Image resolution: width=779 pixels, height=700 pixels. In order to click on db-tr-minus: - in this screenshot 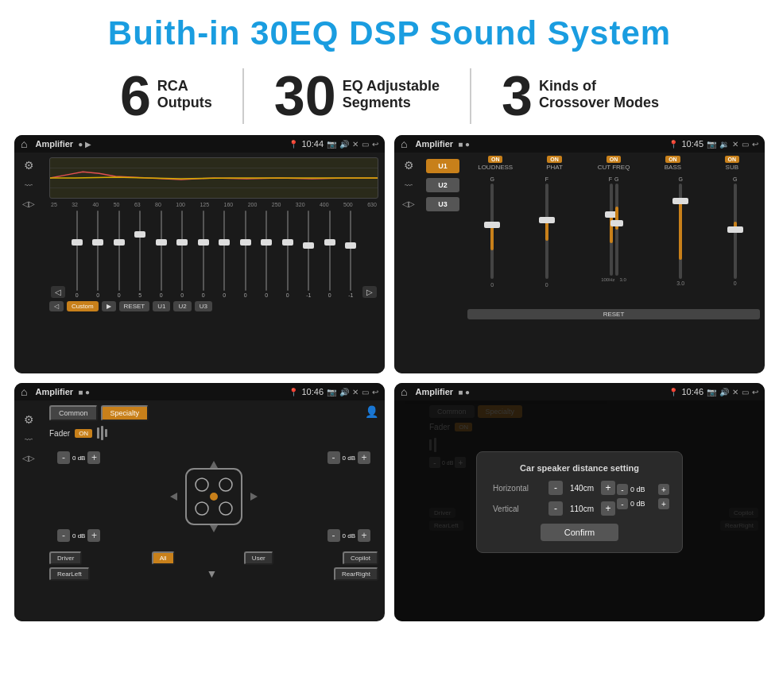, I will do `click(334, 458)`.